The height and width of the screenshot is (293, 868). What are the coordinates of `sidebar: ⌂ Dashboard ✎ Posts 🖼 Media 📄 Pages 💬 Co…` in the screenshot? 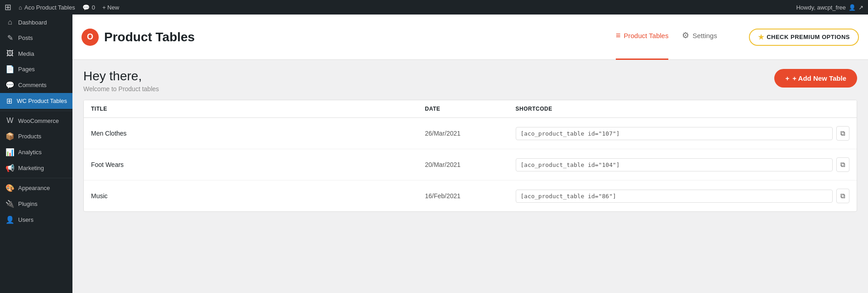 It's located at (36, 154).